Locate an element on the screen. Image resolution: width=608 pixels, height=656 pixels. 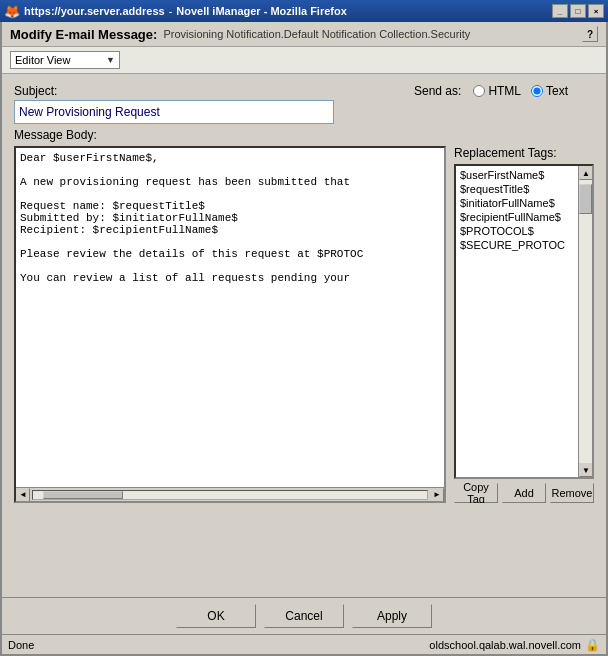
tags-list-wrapper: $userFirstName$$requestTitle$$initiatorF… is located at coordinates (524, 322).